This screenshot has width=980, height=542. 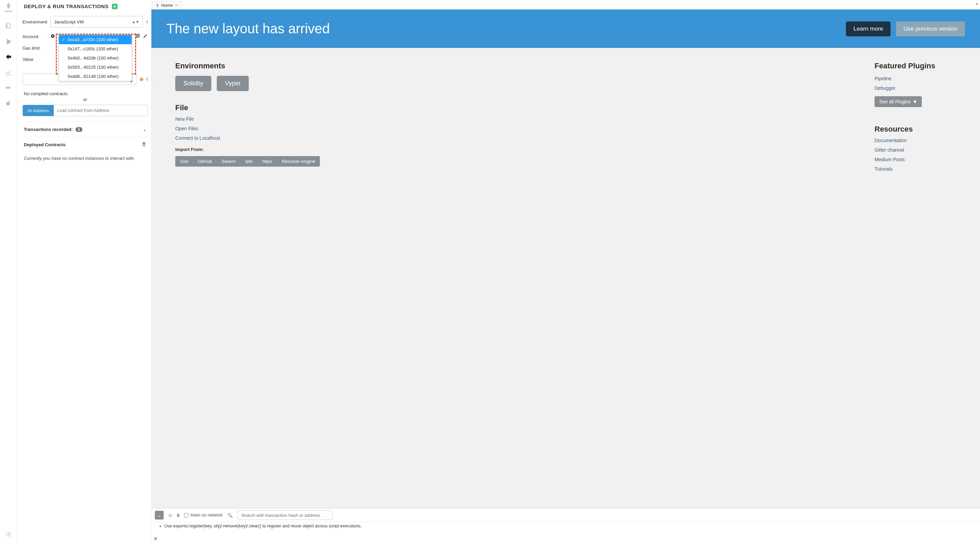 What do you see at coordinates (248, 161) in the screenshot?
I see `import-buttons: Gist GitHub Swarm Ipfs https Resolver-en…` at bounding box center [248, 161].